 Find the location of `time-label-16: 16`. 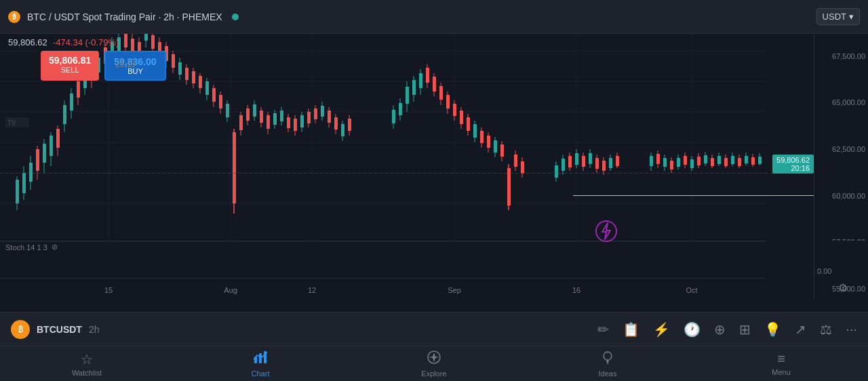

time-label-16: 16 is located at coordinates (576, 290).